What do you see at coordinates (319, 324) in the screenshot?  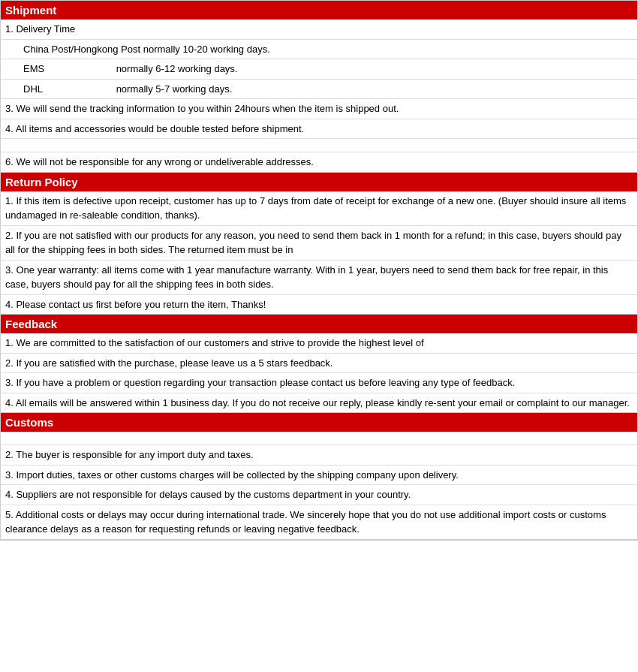 I see `feedback-header: Feedback` at bounding box center [319, 324].